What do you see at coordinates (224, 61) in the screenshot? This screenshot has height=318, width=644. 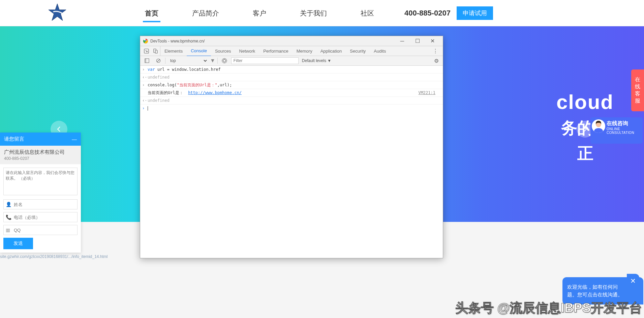 I see `live-expr-icon` at bounding box center [224, 61].